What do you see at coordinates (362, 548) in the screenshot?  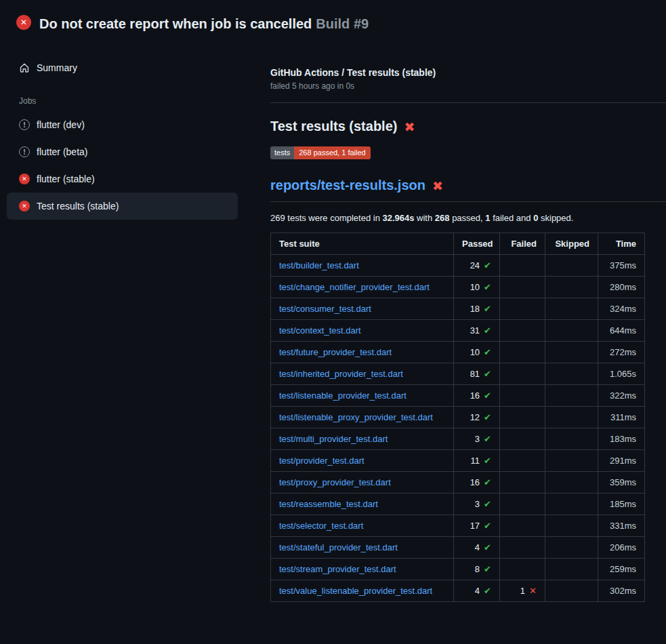 I see `suite-cell: test/stateful_provider_test.dart` at bounding box center [362, 548].